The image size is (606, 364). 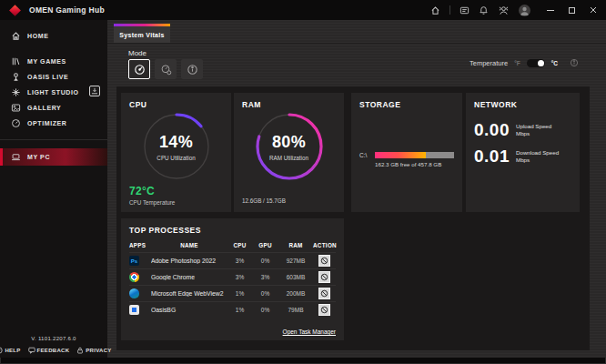 What do you see at coordinates (53, 93) in the screenshot?
I see `sidebar-item-label: LIGHT STUDIO` at bounding box center [53, 93].